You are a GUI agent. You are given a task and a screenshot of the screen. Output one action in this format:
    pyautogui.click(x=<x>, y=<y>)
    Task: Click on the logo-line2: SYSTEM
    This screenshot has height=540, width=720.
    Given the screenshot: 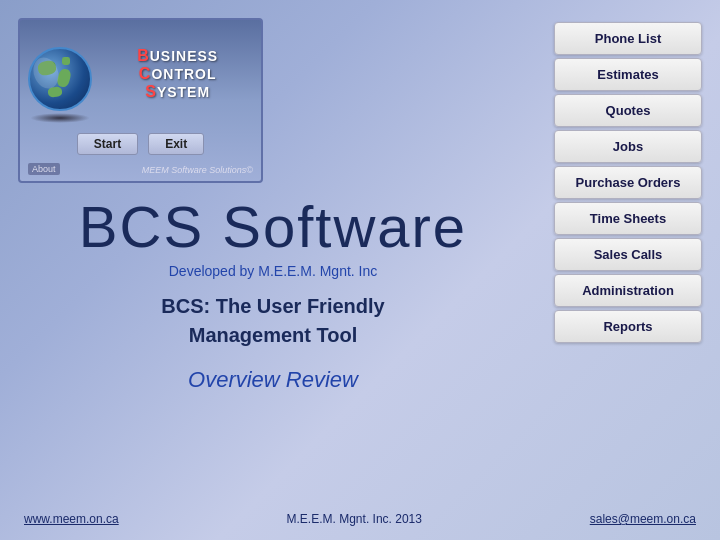 What is the action you would take?
    pyautogui.click(x=178, y=92)
    